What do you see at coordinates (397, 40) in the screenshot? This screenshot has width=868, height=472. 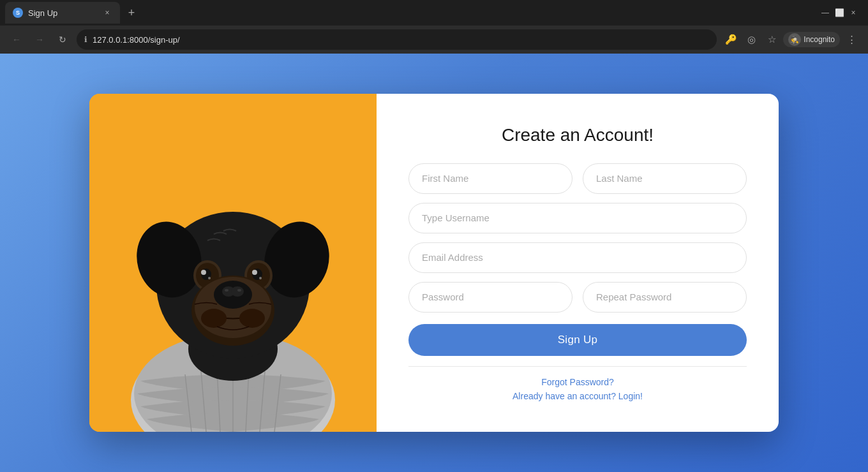 I see `address-bar: ℹ 127.0.0.1:8000/sign-up/` at bounding box center [397, 40].